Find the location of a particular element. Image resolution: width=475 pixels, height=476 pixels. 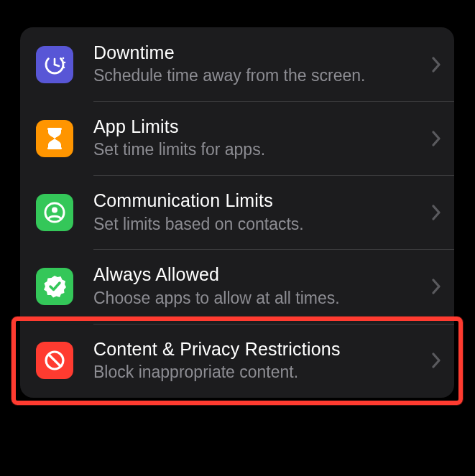

list-item-title: Downtime is located at coordinates (259, 53).